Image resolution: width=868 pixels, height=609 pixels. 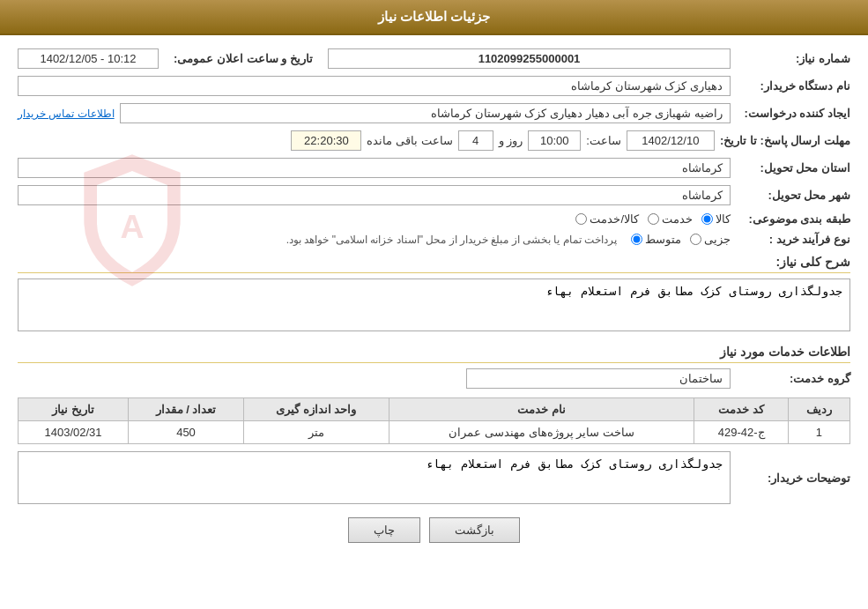 I want to click on col-unit: واحد اندازه گیری, so click(x=315, y=410).